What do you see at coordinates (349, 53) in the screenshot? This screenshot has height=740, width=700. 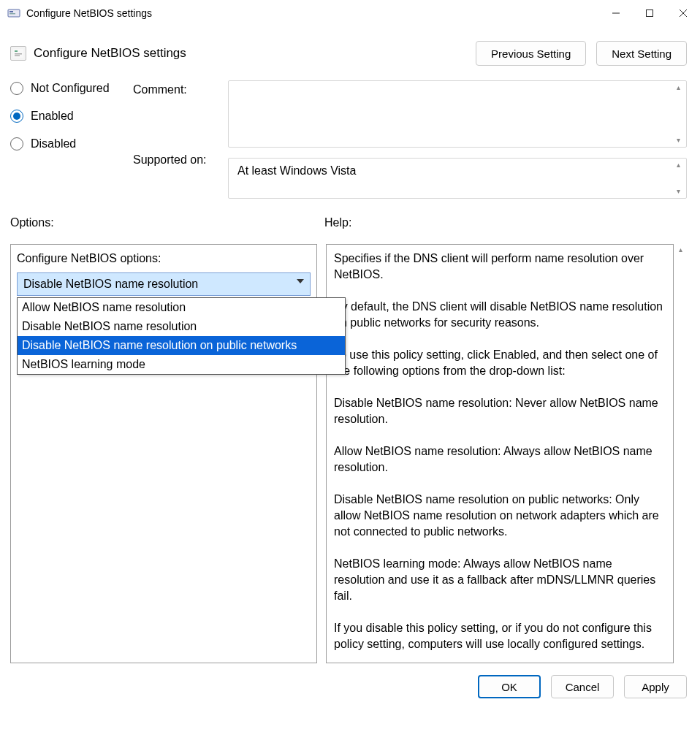 I see `page-header: Configure NetBIOS settings Previous Sett…` at bounding box center [349, 53].